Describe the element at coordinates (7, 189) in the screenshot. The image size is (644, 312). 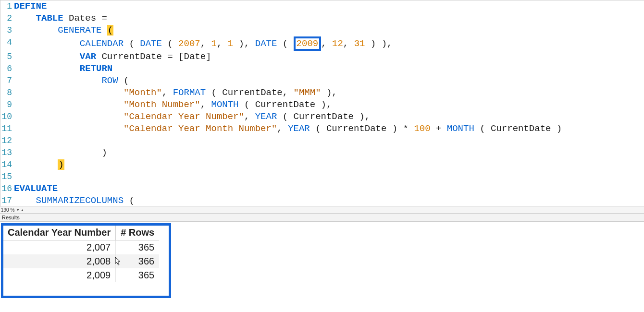
I see `line-number: 16` at that location.